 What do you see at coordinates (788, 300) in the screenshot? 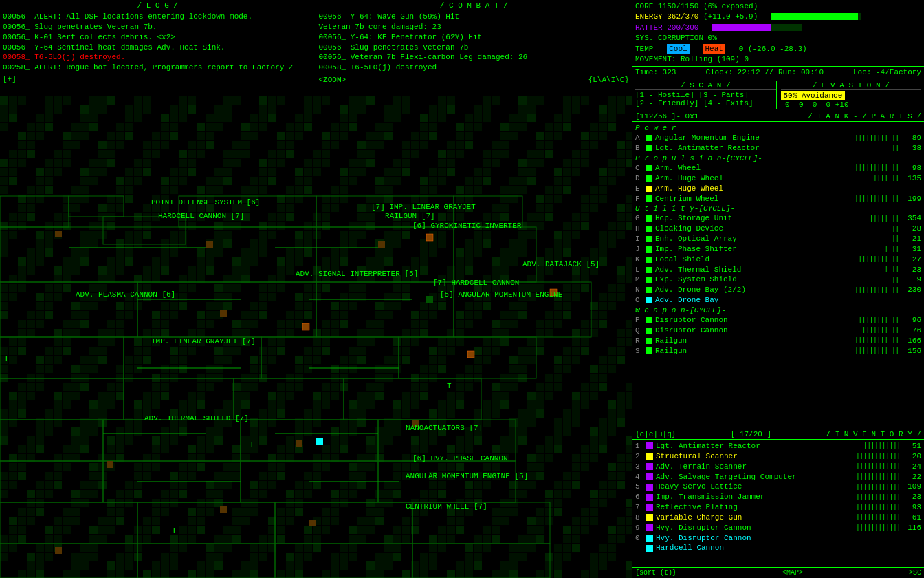
I see `part-name-label: Adv. Drone Bay` at bounding box center [788, 300].